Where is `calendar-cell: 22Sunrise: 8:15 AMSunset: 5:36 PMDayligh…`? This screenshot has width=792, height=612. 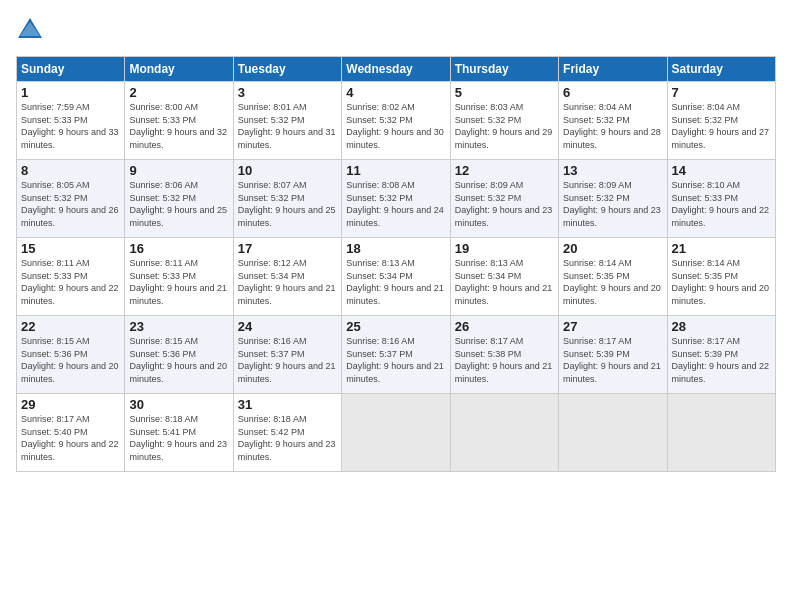
calendar-cell: 22Sunrise: 8:15 AMSunset: 5:36 PMDayligh… is located at coordinates (71, 355).